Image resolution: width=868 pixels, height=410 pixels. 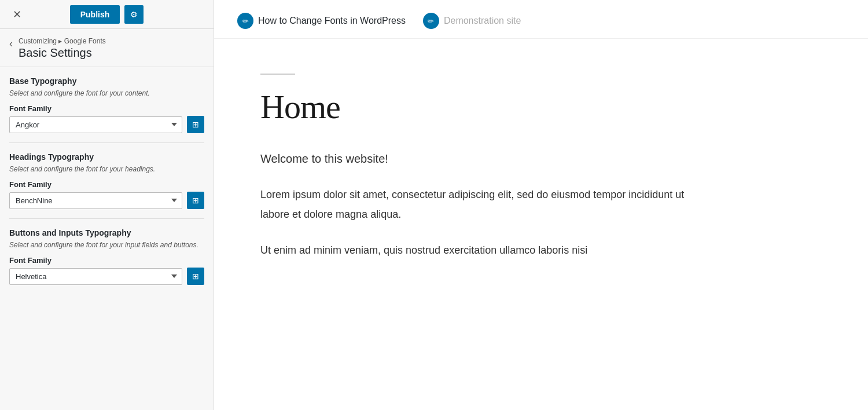 I want to click on back-button: ‹, so click(x=11, y=43).